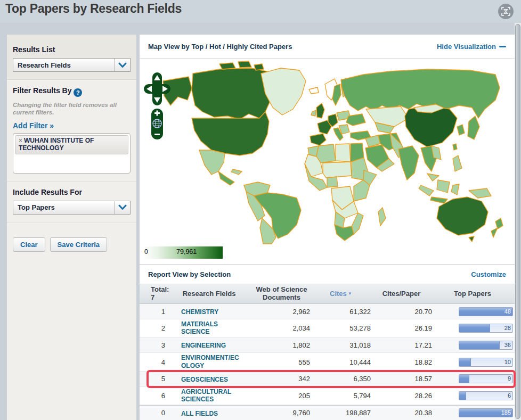  Describe the element at coordinates (340, 294) in the screenshot. I see `column-header-cites-sort: Cites ▾` at that location.